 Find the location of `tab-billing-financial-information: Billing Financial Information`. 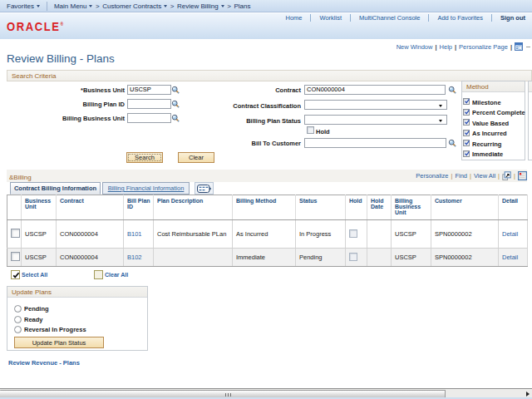

tab-billing-financial-information: Billing Financial Information is located at coordinates (146, 188).